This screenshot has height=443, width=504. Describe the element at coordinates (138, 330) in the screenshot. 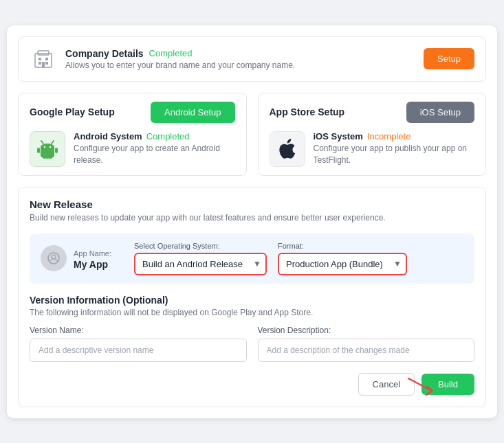

I see `version-name-label: Version Name:` at that location.